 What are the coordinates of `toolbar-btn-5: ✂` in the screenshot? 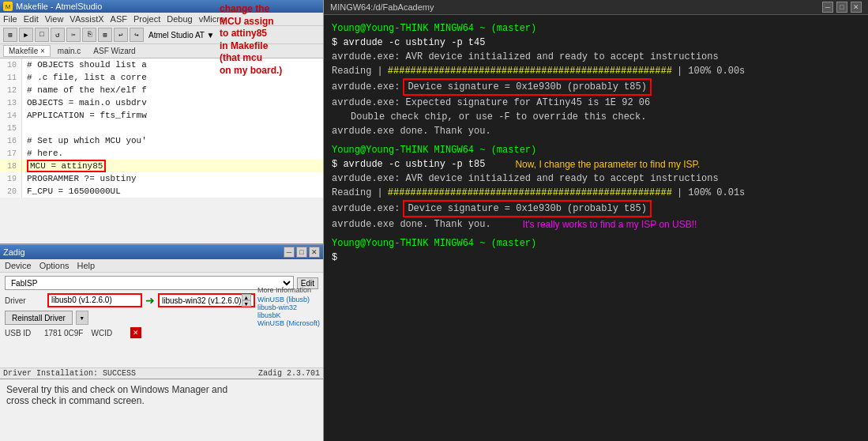 It's located at (73, 35).